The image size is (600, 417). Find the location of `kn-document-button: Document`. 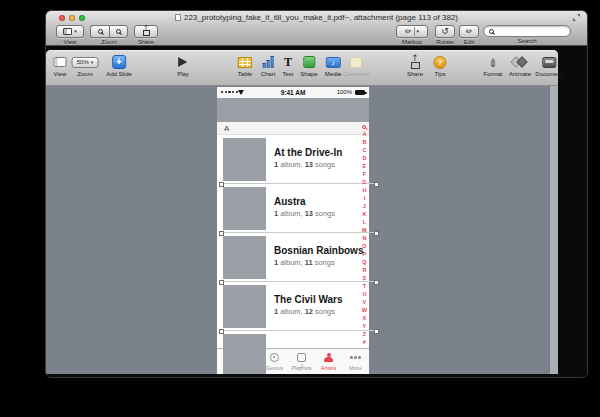

kn-document-button: Document is located at coordinates (548, 66).